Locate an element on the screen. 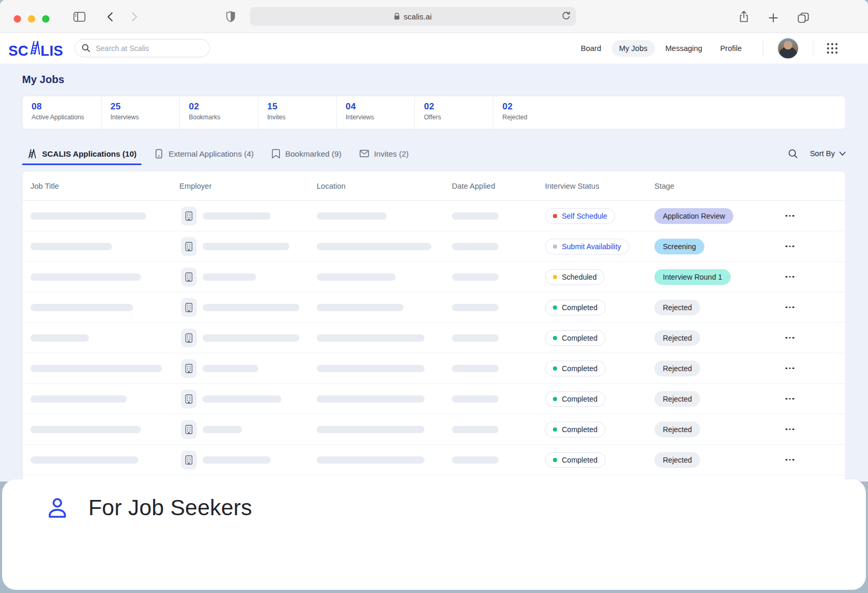 This screenshot has width=868, height=593. search-icon is located at coordinates (86, 48).